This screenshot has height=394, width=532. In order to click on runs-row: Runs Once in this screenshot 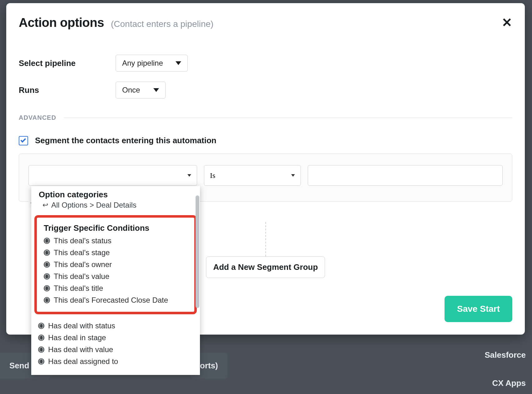, I will do `click(266, 90)`.